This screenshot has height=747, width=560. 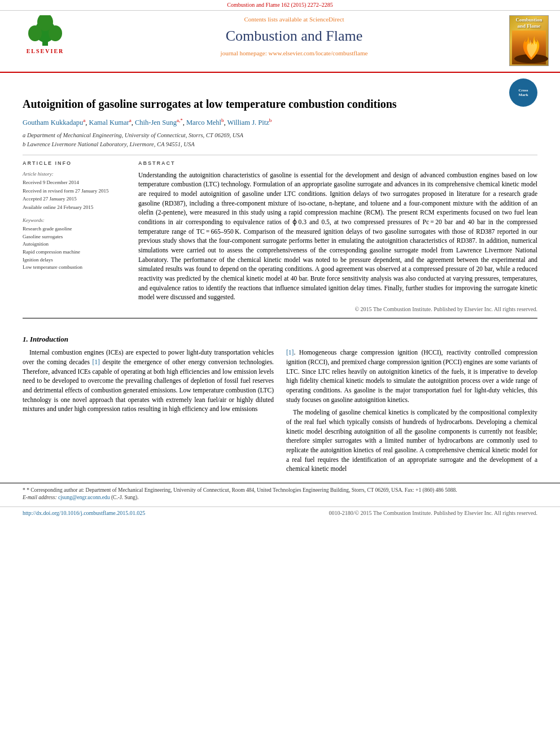 I want to click on keyword-2: Gasoline surrogates, so click(x=75, y=237).